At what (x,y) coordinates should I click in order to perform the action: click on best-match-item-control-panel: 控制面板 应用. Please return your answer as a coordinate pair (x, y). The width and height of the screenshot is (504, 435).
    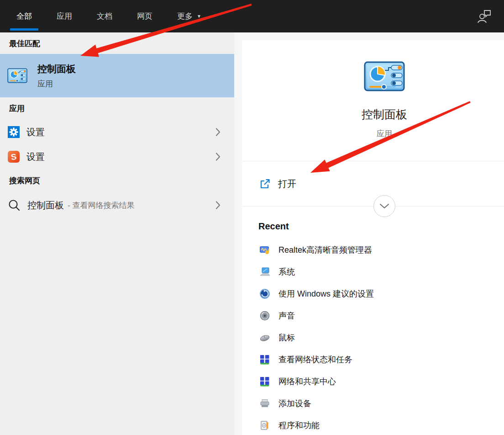
    Looking at the image, I should click on (117, 76).